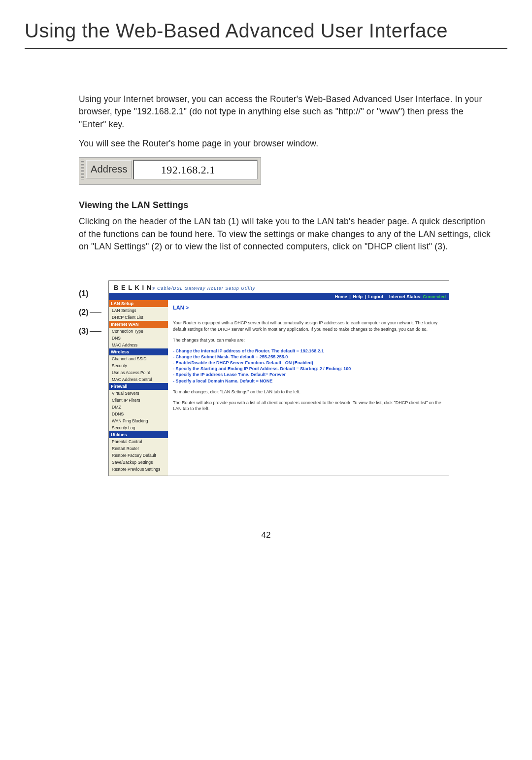 Image resolution: width=532 pixels, height=760 pixels. I want to click on router-top-bar: Home | Help | Logout Internet Status: Co…, so click(279, 297).